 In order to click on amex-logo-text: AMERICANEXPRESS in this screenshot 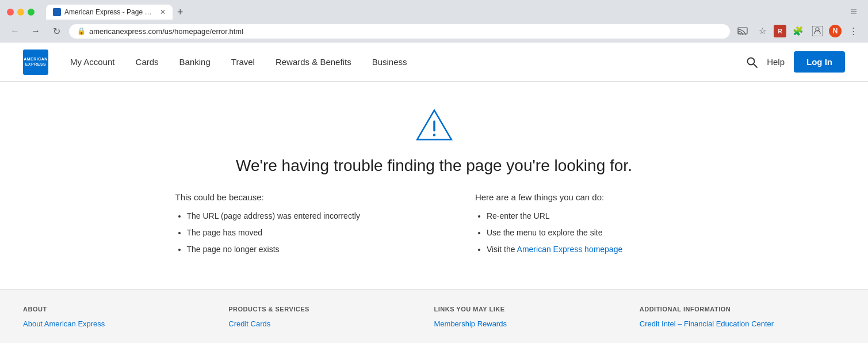, I will do `click(36, 62)`.